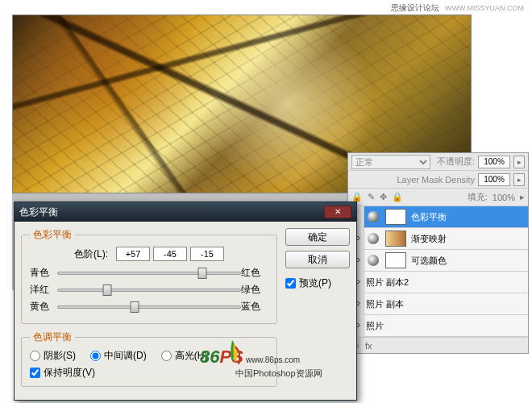  What do you see at coordinates (494, 180) in the screenshot?
I see `mask-value: 100%` at bounding box center [494, 180].